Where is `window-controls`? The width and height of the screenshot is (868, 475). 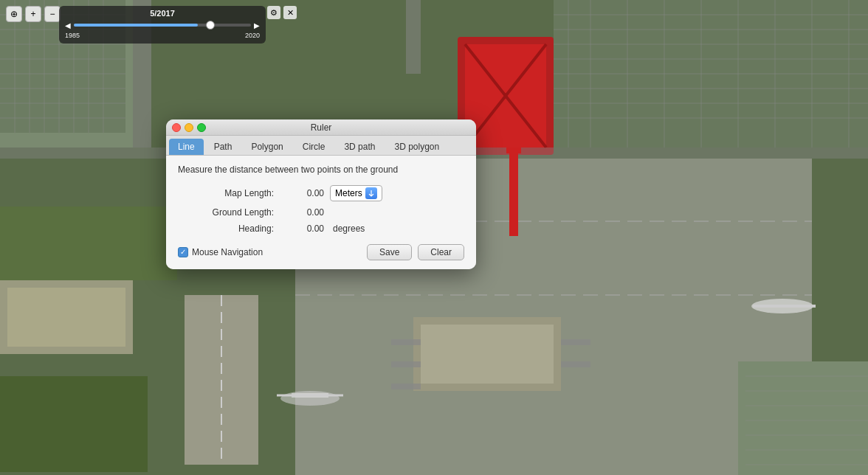
window-controls is located at coordinates (189, 128).